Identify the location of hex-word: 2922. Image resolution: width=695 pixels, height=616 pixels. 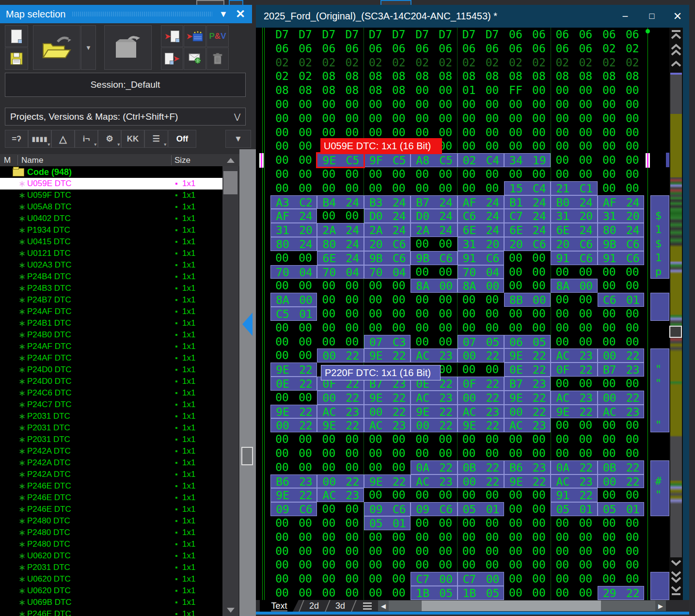
(621, 593).